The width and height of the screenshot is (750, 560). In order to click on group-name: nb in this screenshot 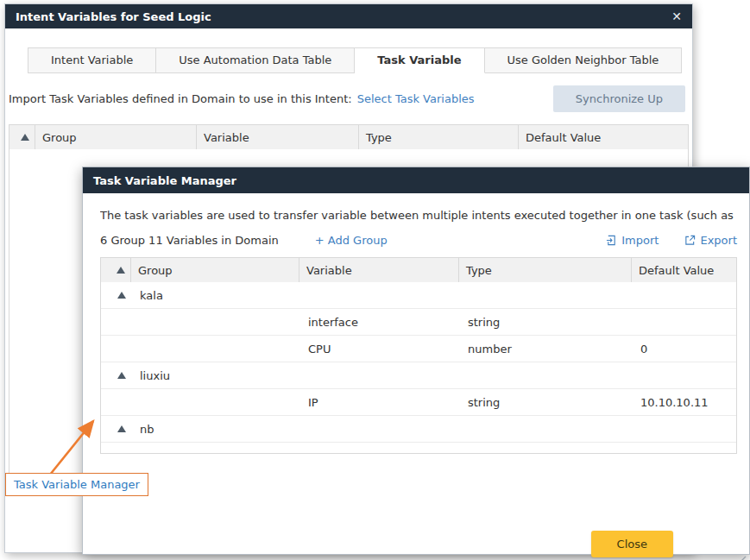, I will do `click(216, 430)`.